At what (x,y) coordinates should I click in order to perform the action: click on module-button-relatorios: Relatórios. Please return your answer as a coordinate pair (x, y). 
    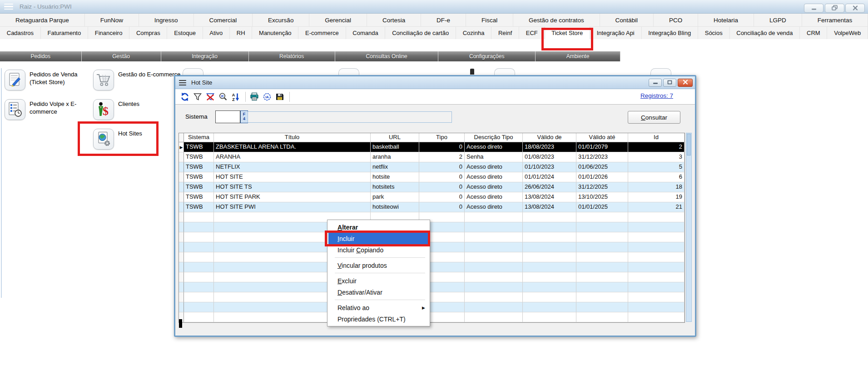
    Looking at the image, I should click on (292, 56).